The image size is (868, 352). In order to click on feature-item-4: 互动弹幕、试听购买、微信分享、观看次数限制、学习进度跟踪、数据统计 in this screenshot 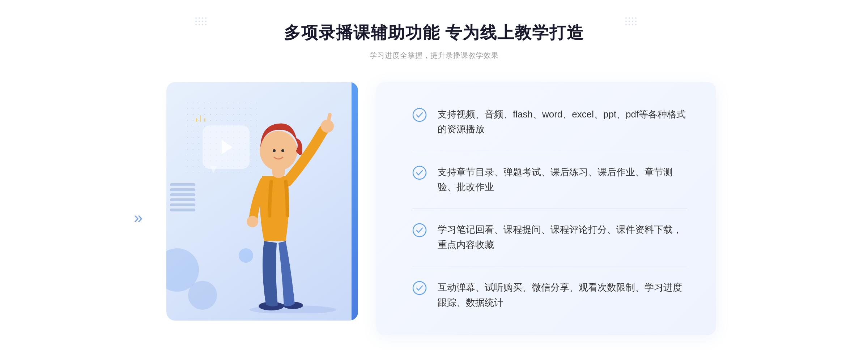, I will do `click(550, 295)`.